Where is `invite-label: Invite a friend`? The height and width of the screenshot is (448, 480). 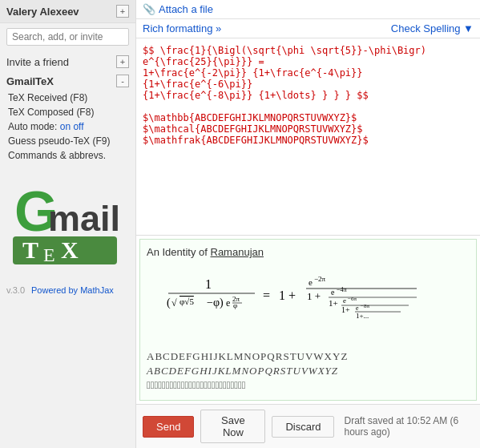
invite-label: Invite a friend is located at coordinates (38, 63).